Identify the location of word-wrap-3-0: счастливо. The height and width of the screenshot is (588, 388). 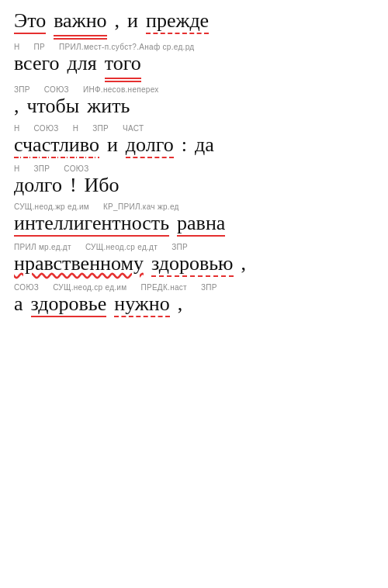
(57, 146).